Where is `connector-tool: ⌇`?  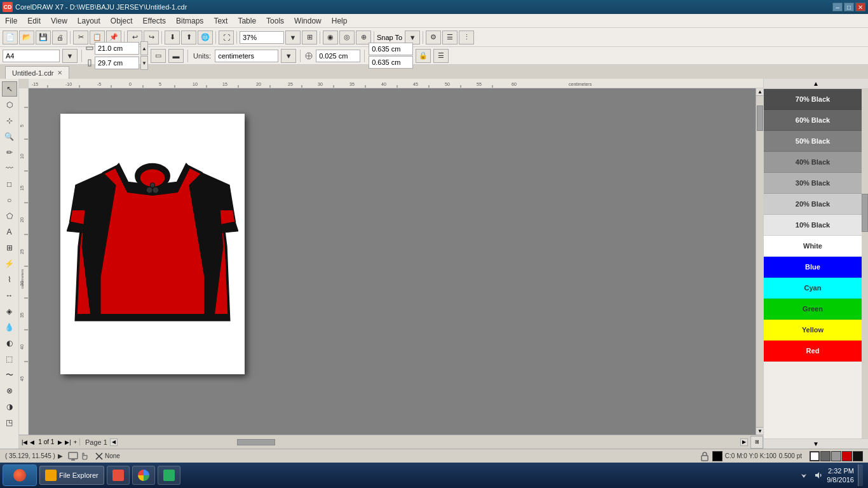
connector-tool: ⌇ is located at coordinates (10, 280).